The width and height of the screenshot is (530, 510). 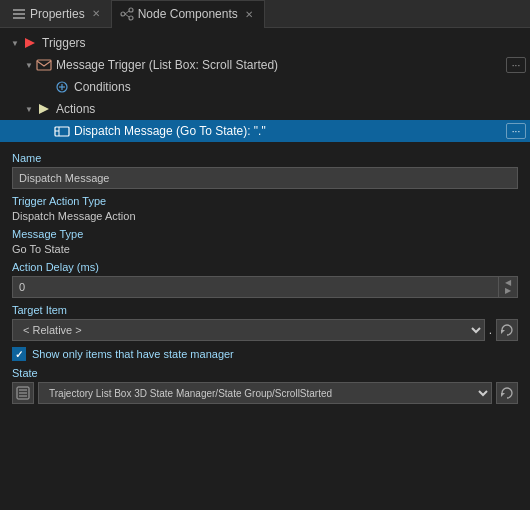 What do you see at coordinates (265, 43) in the screenshot?
I see `tree-row-triggers: ▼ Triggers` at bounding box center [265, 43].